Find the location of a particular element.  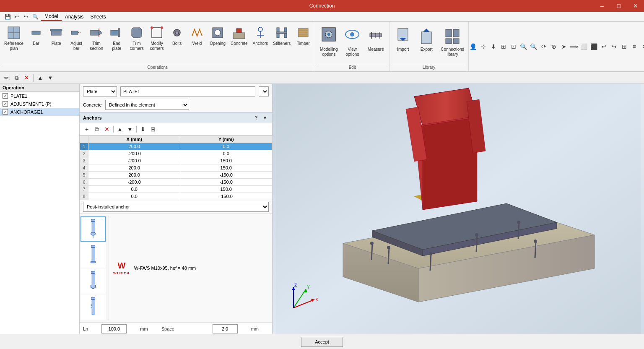

ribbon-end-plate: Endplate is located at coordinates (117, 38).